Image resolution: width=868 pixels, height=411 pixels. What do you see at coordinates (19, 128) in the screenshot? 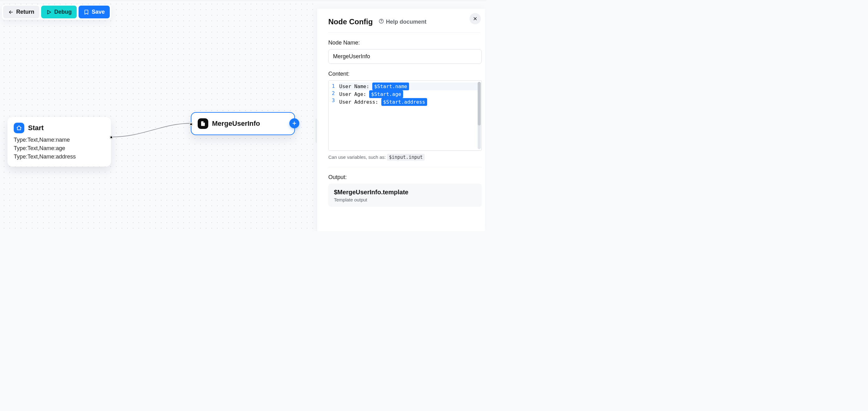
I see `home-icon` at bounding box center [19, 128].